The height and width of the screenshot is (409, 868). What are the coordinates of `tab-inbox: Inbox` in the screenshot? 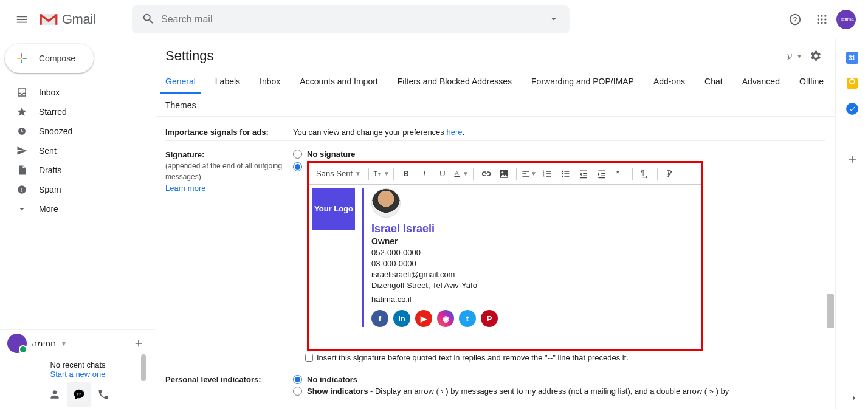 It's located at (270, 82).